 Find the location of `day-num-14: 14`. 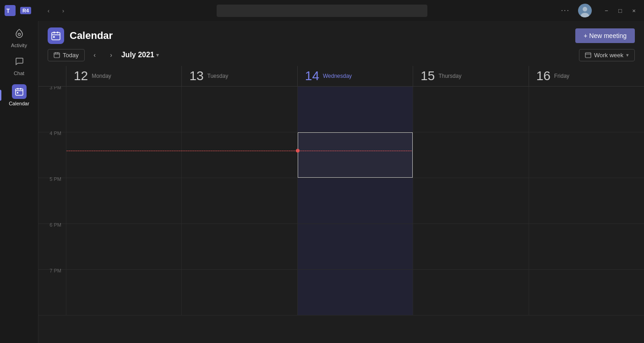

day-num-14: 14 is located at coordinates (312, 76).